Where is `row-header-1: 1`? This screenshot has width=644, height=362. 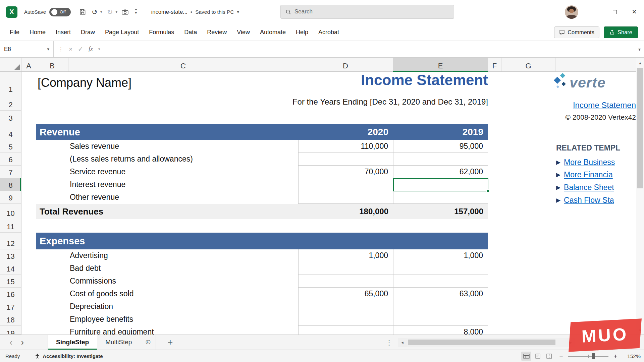 row-header-1: 1 is located at coordinates (11, 83).